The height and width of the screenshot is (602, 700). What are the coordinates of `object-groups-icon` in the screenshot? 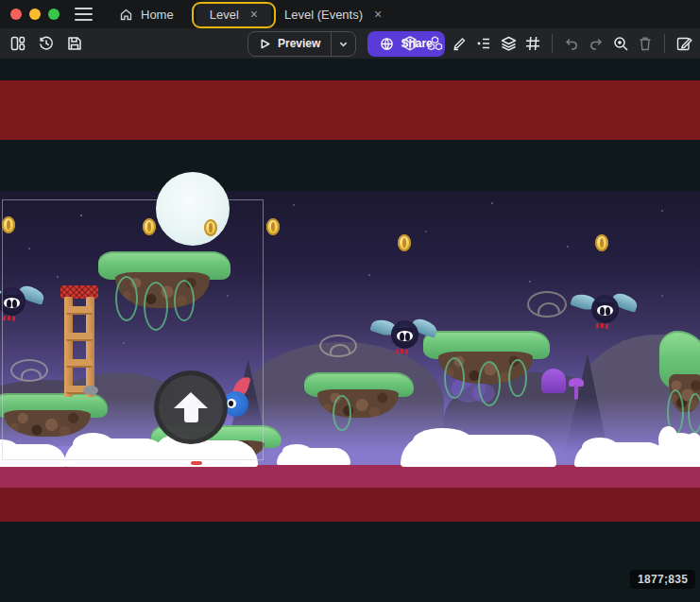 It's located at (435, 43).